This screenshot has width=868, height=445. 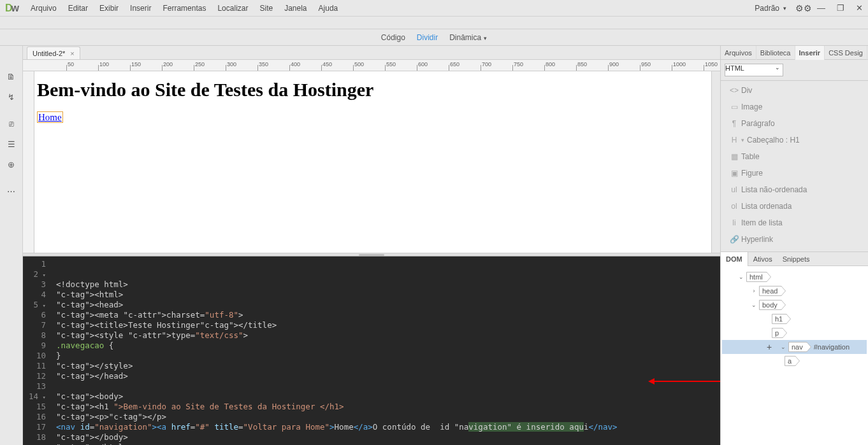 What do you see at coordinates (372, 53) in the screenshot?
I see `document-tabs: Untitled-2* ×` at bounding box center [372, 53].